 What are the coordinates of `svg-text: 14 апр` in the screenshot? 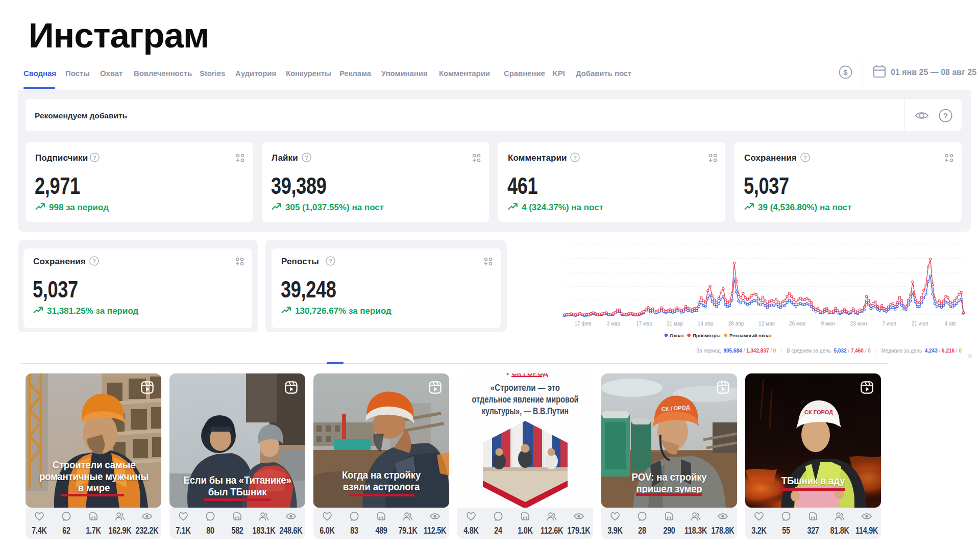 It's located at (705, 323).